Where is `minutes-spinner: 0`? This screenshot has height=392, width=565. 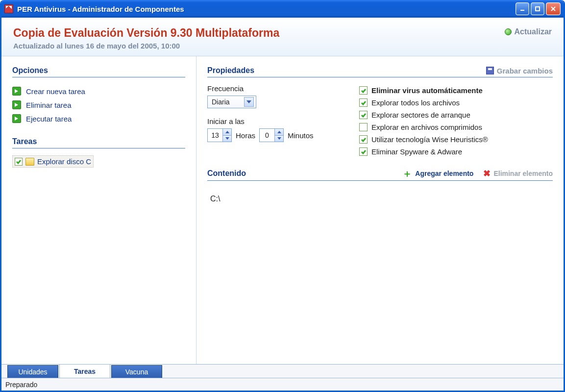
minutes-spinner: 0 is located at coordinates (271, 135).